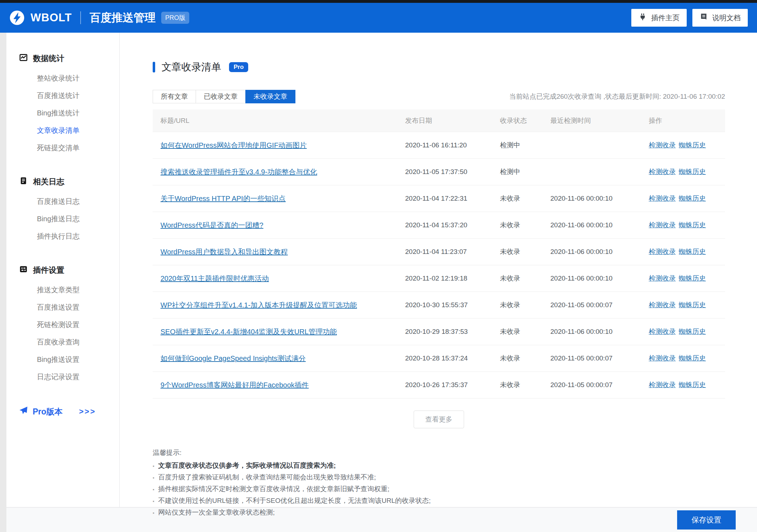 This screenshot has width=757, height=532. What do you see at coordinates (439, 252) in the screenshot?
I see `table-row: WordPress用户数据导入和导出图文教程2020-11-04 11:23:0…` at bounding box center [439, 252].